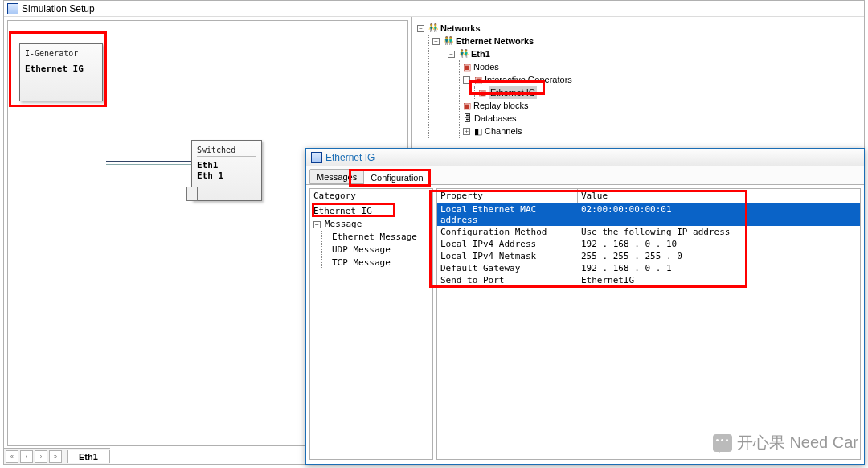  Describe the element at coordinates (719, 232) in the screenshot. I see `property-value: Use the following IP address` at that location.